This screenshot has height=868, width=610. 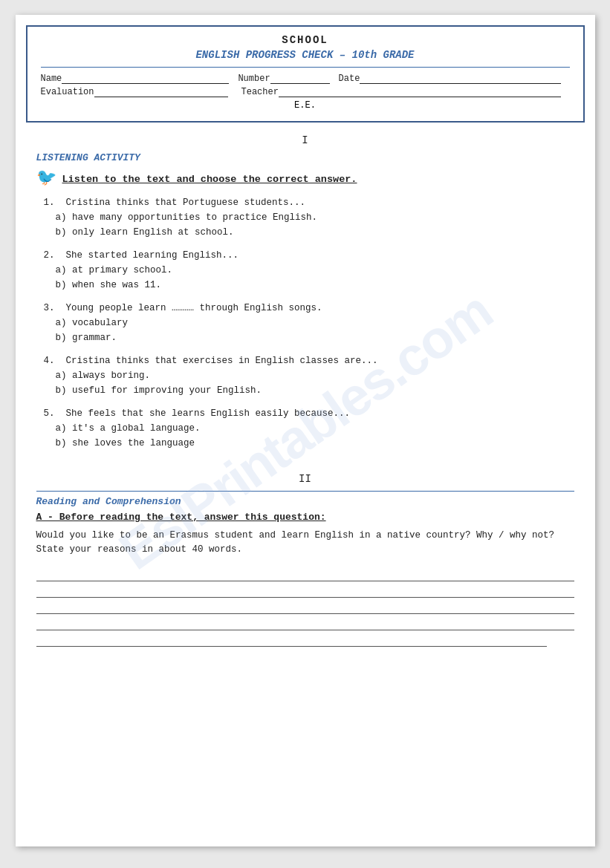 I want to click on date-label: Date, so click(x=349, y=79).